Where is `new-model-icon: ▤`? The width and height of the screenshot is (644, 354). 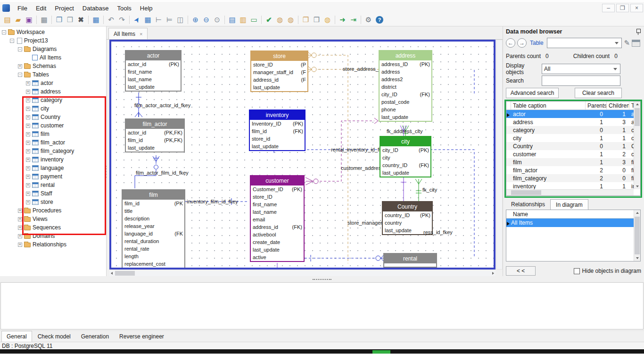
new-model-icon: ▤ is located at coordinates (8, 20).